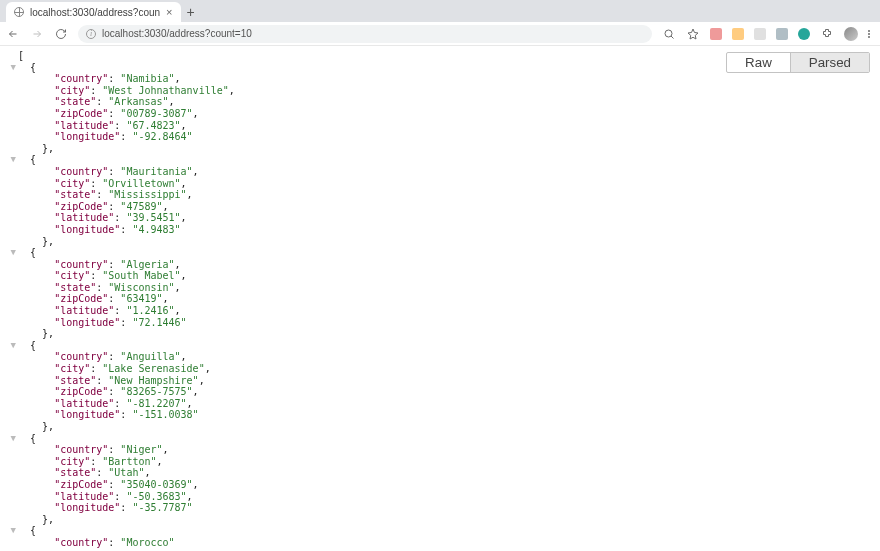  What do you see at coordinates (830, 62) in the screenshot?
I see `parsed-button: Parsed` at bounding box center [830, 62].